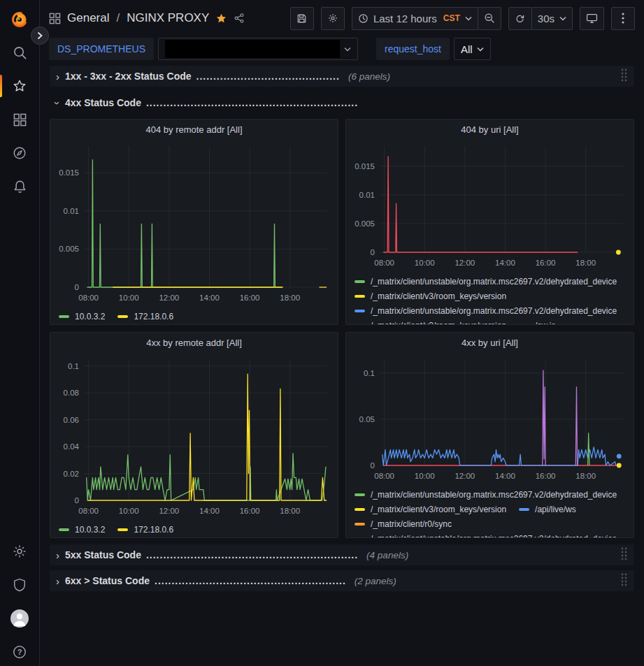 This screenshot has width=644, height=666. Describe the element at coordinates (302, 18) in the screenshot. I see `save-icon` at that location.